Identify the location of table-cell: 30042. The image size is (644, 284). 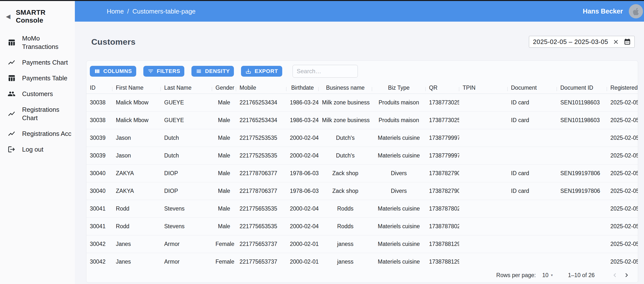
(100, 262).